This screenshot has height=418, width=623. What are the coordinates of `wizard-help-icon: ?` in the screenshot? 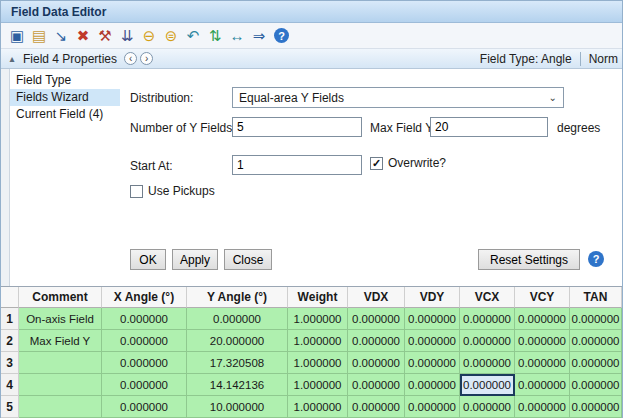 It's located at (596, 259).